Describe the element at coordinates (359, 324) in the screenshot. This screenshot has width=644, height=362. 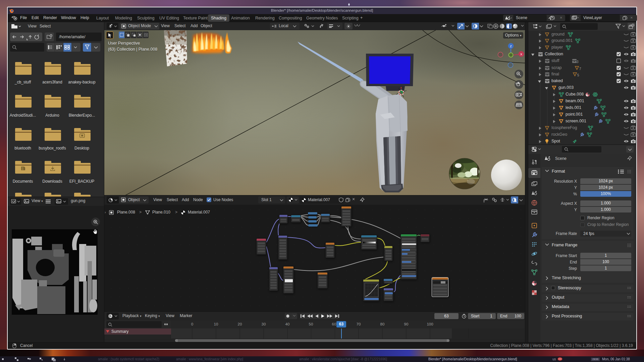
I see `svg-text: 70` at that location.